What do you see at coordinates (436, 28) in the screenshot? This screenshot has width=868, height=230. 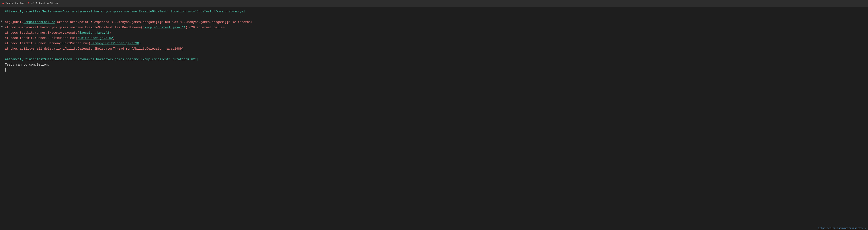 I see `line-content-stack-1: at com.unitymarvel.harmonyos.games.sosga…` at bounding box center [436, 28].